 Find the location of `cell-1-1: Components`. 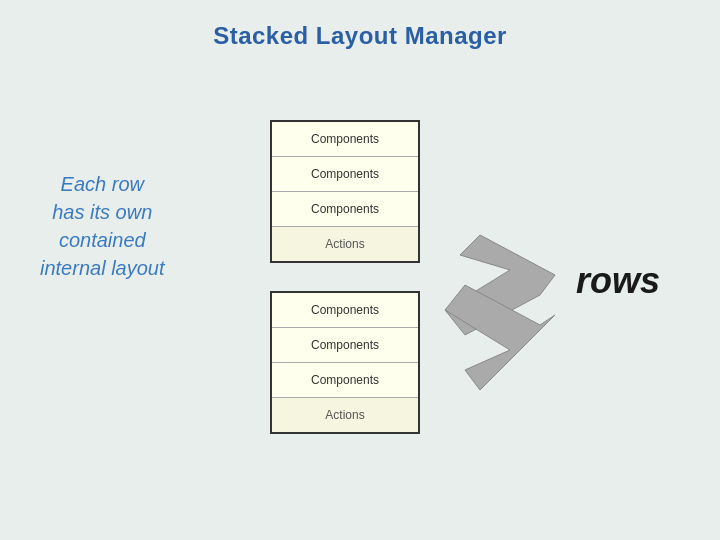

cell-1-1: Components is located at coordinates (345, 140).